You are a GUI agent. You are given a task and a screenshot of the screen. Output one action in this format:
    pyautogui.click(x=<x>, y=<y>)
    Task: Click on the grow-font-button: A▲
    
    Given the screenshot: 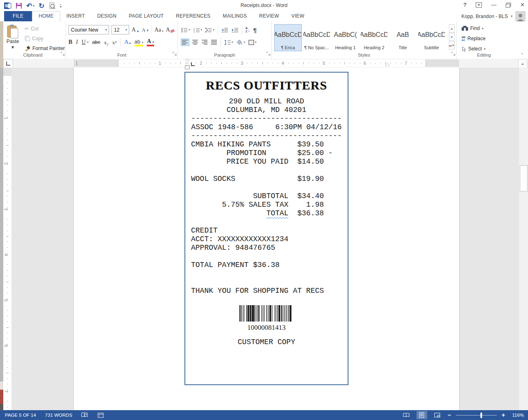 What is the action you would take?
    pyautogui.click(x=135, y=30)
    